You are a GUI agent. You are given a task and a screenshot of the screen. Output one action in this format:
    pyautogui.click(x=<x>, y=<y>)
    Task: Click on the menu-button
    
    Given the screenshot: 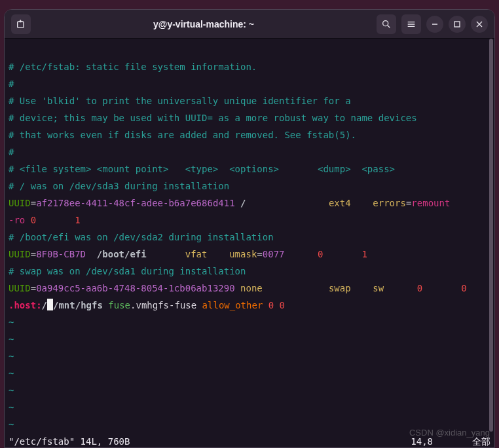 What is the action you would take?
    pyautogui.click(x=411, y=24)
    